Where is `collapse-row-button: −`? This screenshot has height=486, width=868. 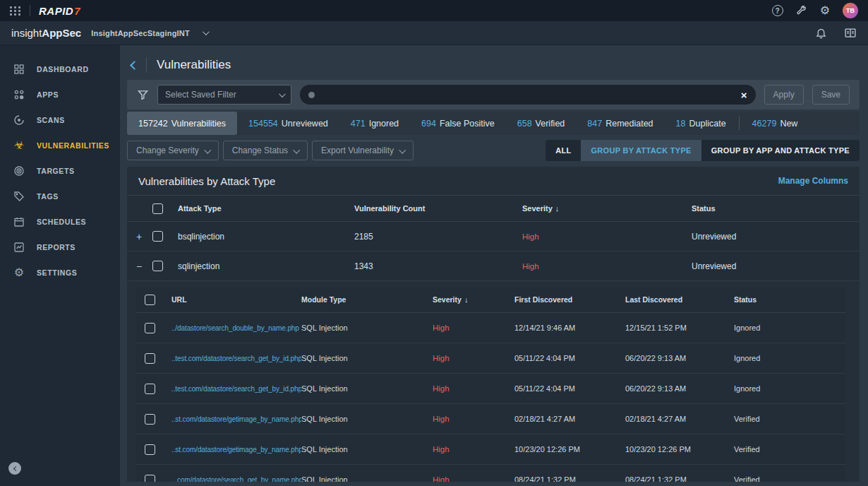 collapse-row-button: − is located at coordinates (139, 266).